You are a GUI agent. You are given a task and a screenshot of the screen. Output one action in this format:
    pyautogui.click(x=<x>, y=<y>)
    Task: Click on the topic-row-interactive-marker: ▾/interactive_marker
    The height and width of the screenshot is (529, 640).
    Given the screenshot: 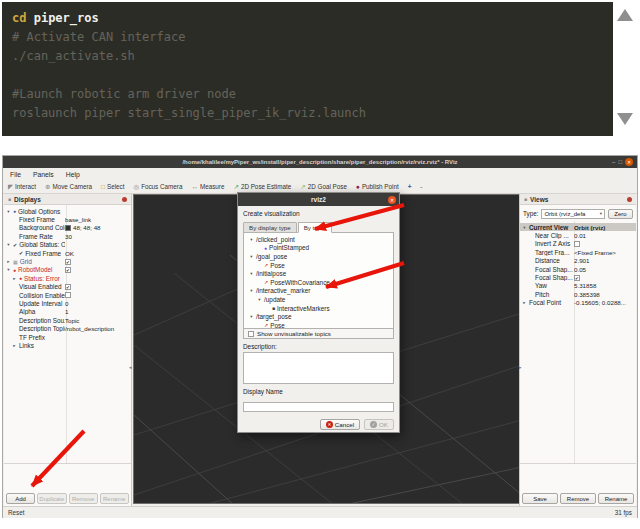 What is the action you would take?
    pyautogui.click(x=318, y=292)
    